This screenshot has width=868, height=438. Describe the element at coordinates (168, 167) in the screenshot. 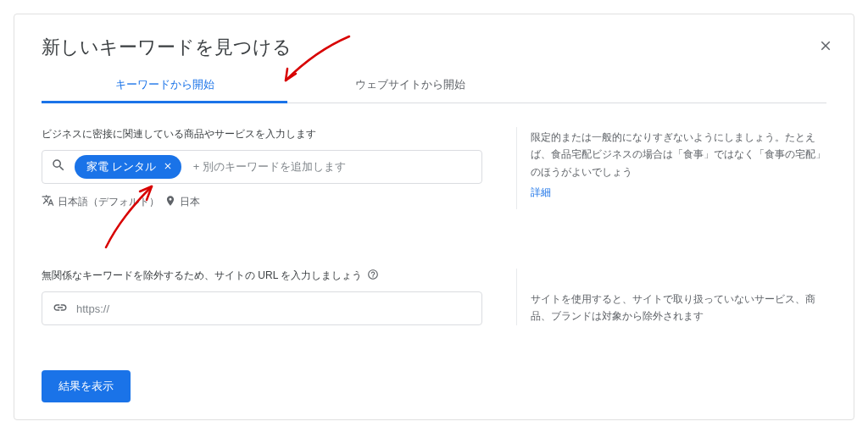

I see `chip-remove-icon` at that location.